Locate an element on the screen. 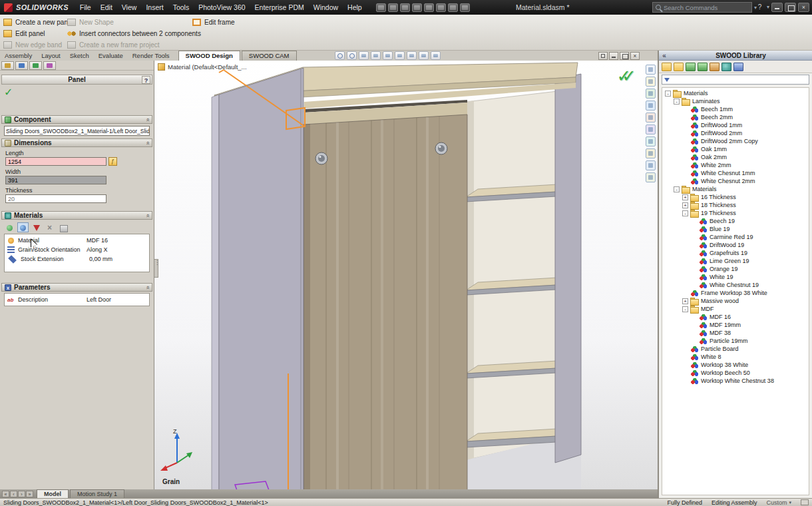 This screenshot has height=506, width=812. breadcrumb: Material (Default<Default_... is located at coordinates (202, 67).